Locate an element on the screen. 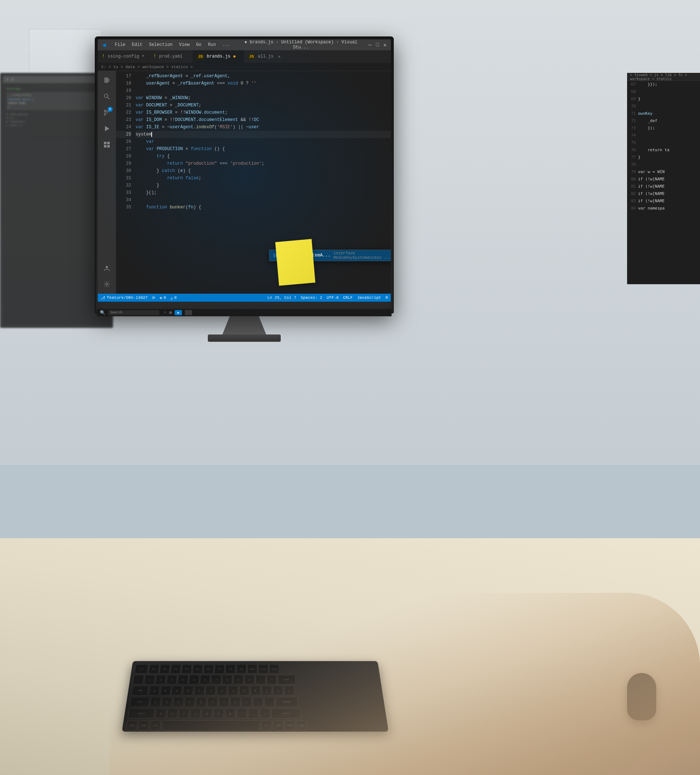 This screenshot has height=775, width=700. key-comma: , is located at coordinates (242, 713).